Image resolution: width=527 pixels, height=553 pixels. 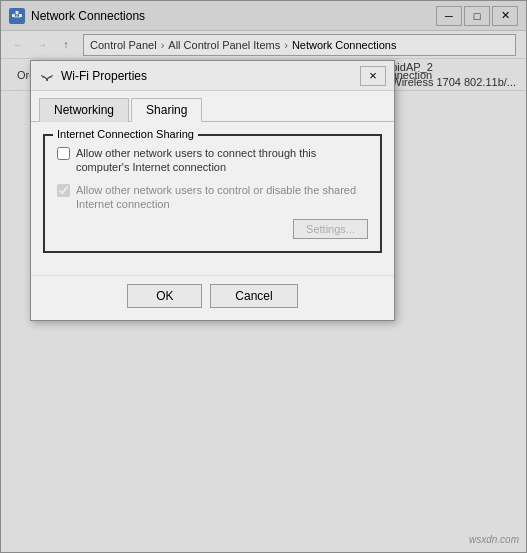 I want to click on internet-connection-sharing-group: Internet Connection Sharing Allow other …, so click(x=212, y=194).